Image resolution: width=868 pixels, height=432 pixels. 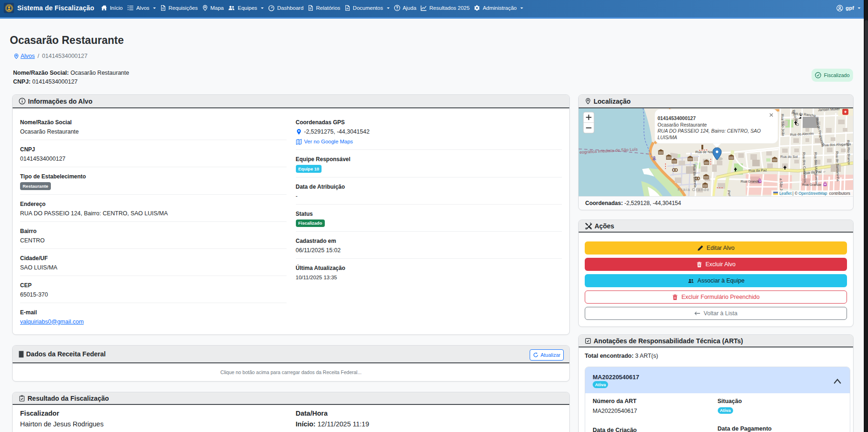 What do you see at coordinates (682, 125) in the screenshot?
I see `svg-text: Ocasarão Restaurante` at bounding box center [682, 125].